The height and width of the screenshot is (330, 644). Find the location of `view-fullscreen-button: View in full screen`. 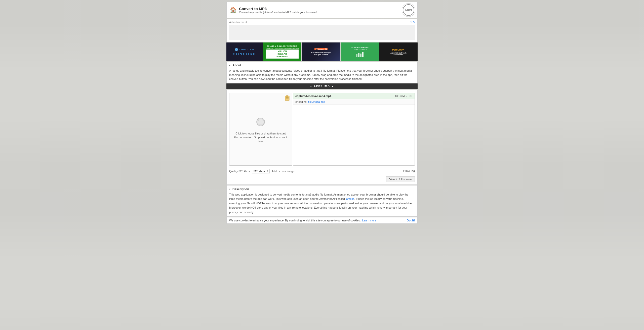

view-fullscreen-button: View in full screen is located at coordinates (400, 179).